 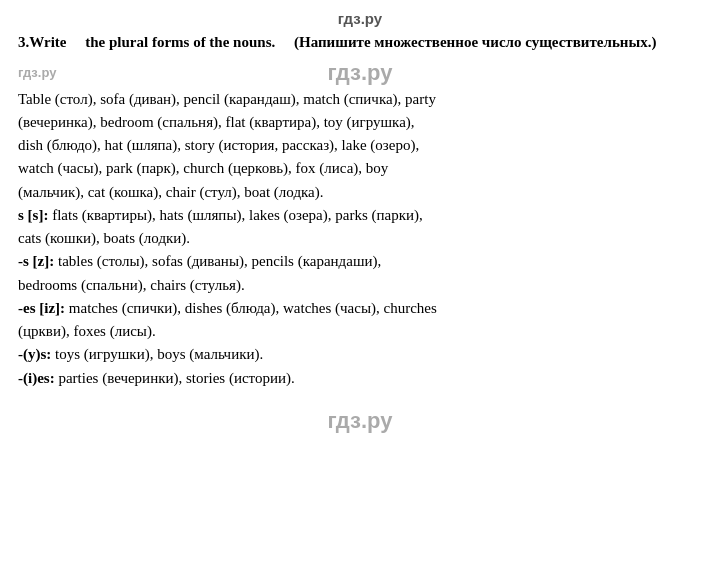 What do you see at coordinates (360, 378) in the screenshot?
I see `content-line: -(i)es: parties (вечеринки), stories (ис…` at bounding box center [360, 378].